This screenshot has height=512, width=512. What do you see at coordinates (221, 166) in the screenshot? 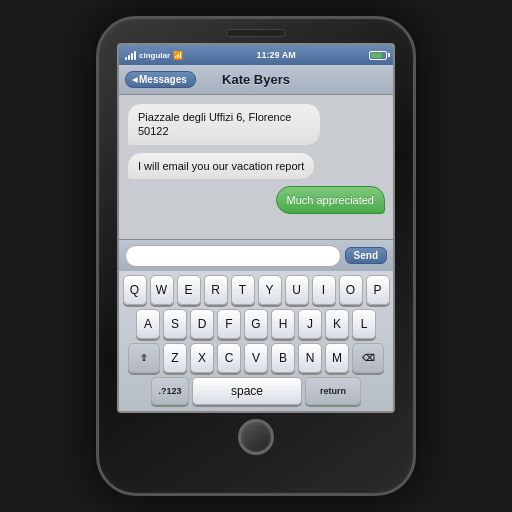
I see `bubble-text-2: I will email you our vacation report` at bounding box center [221, 166].